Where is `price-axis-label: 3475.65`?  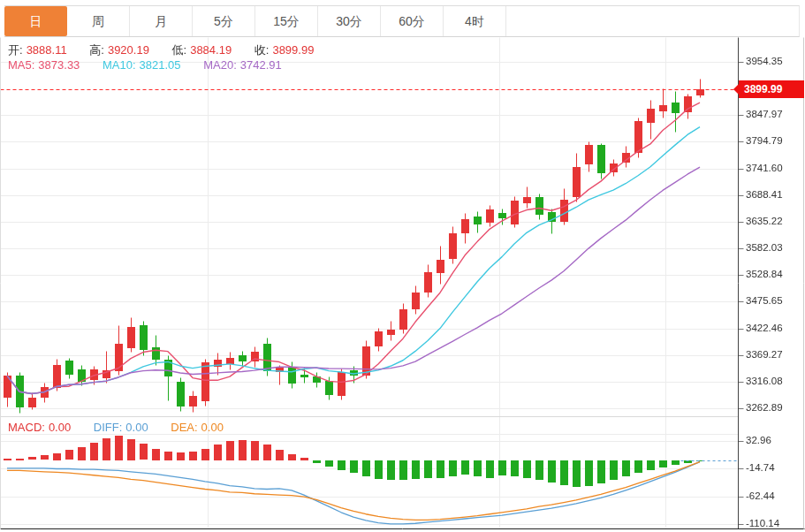
price-axis-label: 3475.65 is located at coordinates (764, 300).